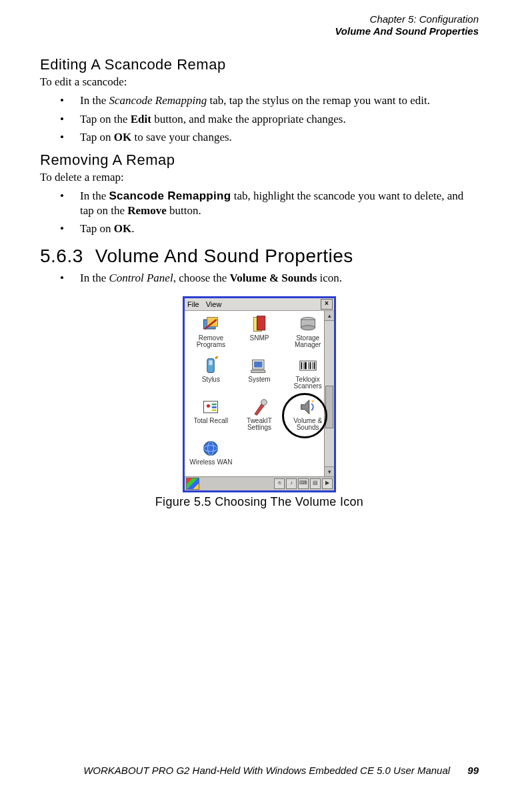 This screenshot has width=532, height=796. What do you see at coordinates (308, 366) in the screenshot?
I see `barcode-icon` at bounding box center [308, 366].